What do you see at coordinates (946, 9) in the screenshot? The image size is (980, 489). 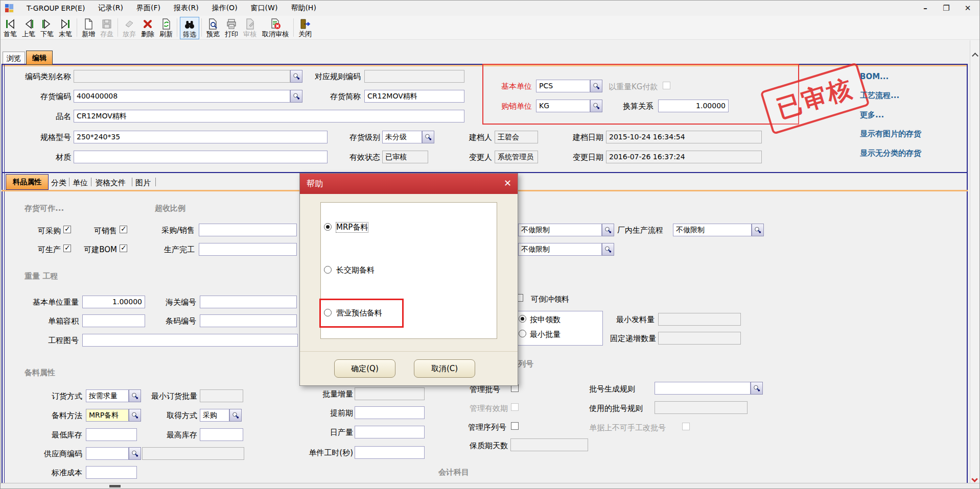 I see `restore-button: ❐` at bounding box center [946, 9].